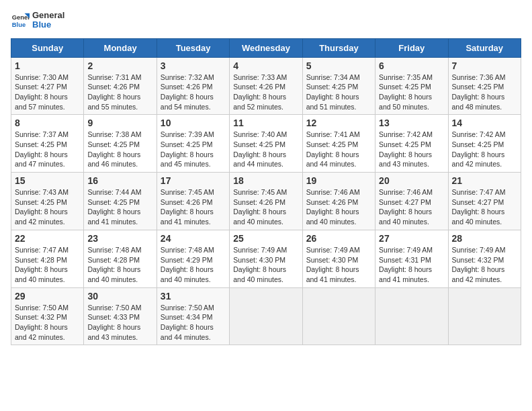  I want to click on day-number: 5, so click(339, 66).